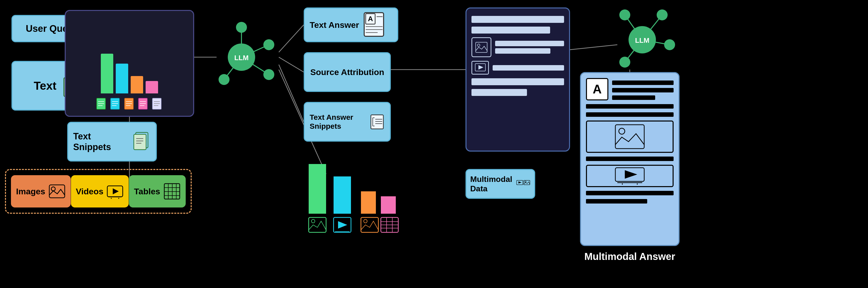  What do you see at coordinates (629, 256) in the screenshot?
I see `multimodal-answer-text: Multimodal Answer` at bounding box center [629, 256].